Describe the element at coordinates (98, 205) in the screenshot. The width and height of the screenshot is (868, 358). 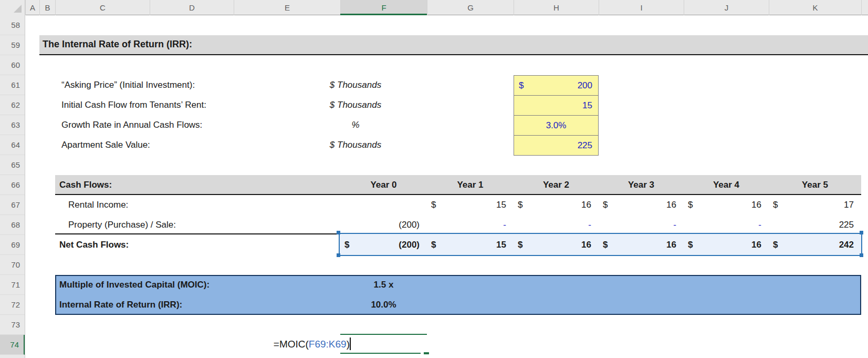
I see `rental-income-label: Rental Income:` at that location.